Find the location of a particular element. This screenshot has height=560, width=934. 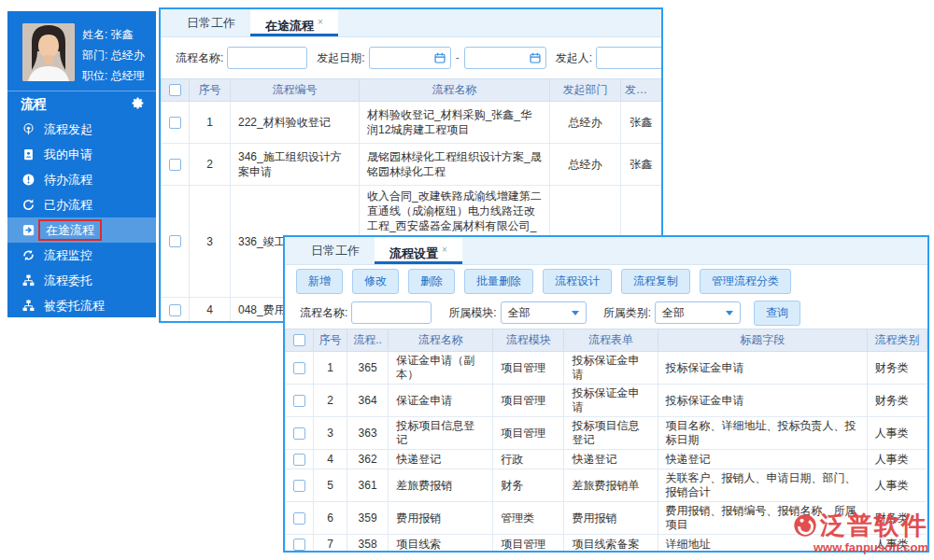

category-select: 全部 is located at coordinates (698, 313).